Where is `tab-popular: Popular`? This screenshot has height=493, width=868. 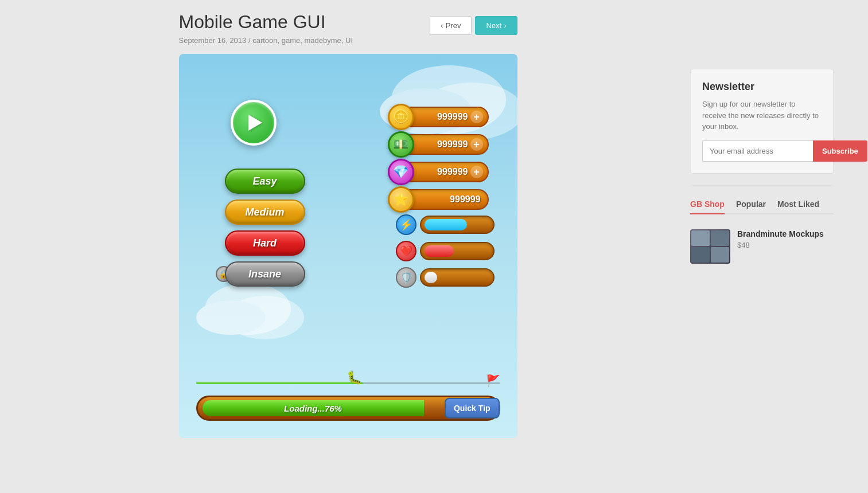 tab-popular: Popular is located at coordinates (751, 205).